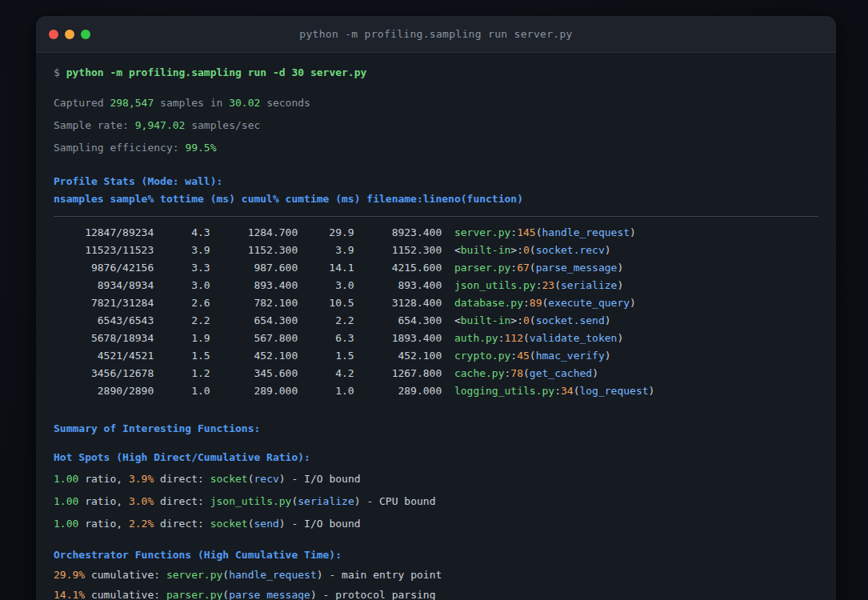 The height and width of the screenshot is (600, 868). I want to click on hotspot-line-segment: ) - CPU bound, so click(395, 501).